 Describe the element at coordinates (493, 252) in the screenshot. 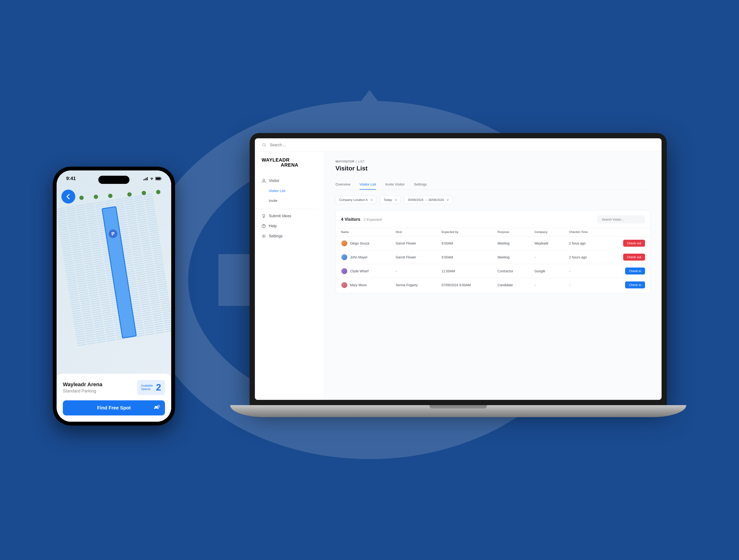

I see `visitor-card: 4 Visitors 2 Expected Name` at that location.